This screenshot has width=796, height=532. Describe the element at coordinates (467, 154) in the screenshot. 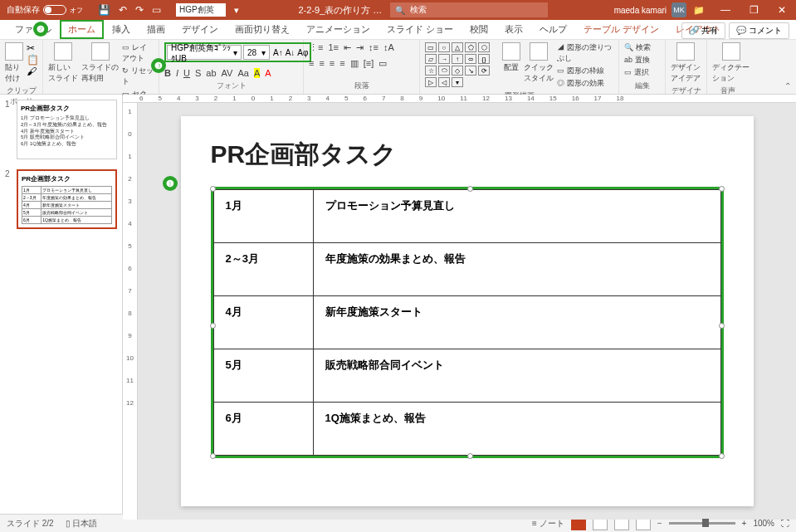

I see `slide-title: PR企画部タスク` at that location.